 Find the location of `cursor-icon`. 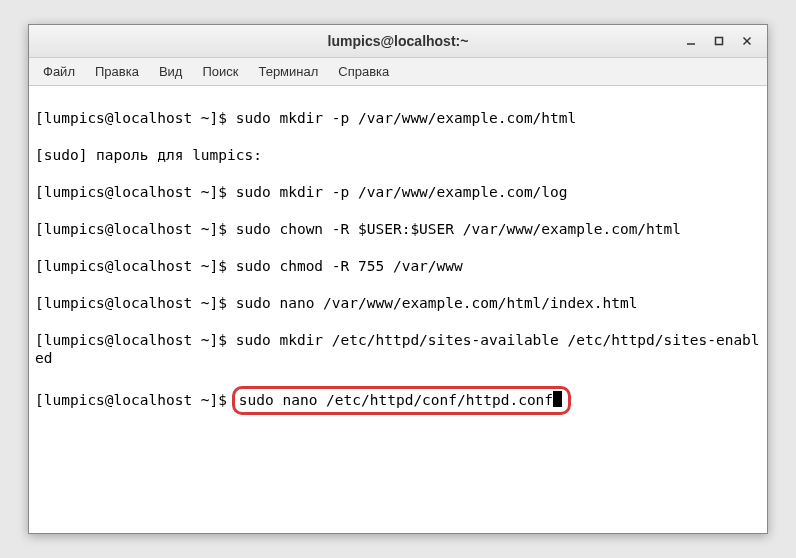

cursor-icon is located at coordinates (558, 399).